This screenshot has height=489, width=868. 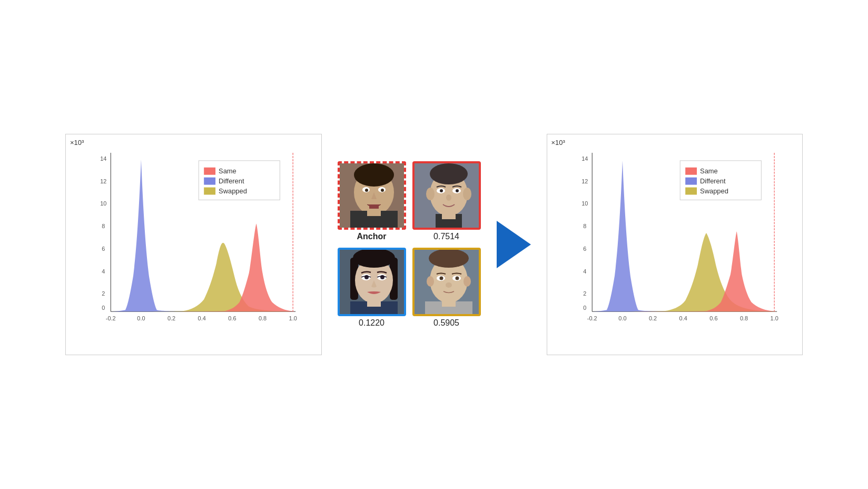 I want to click on left-chart-title: ×10³, so click(x=77, y=142).